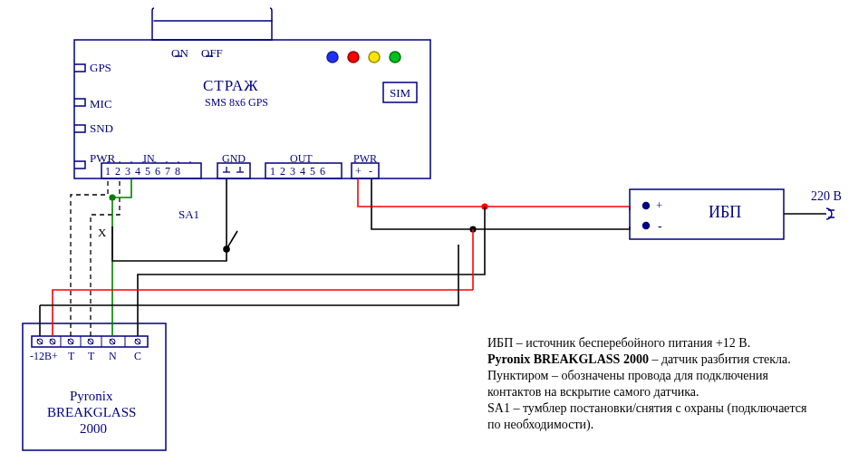  What do you see at coordinates (725, 212) in the screenshot?
I see `ups-title: ИБП` at bounding box center [725, 212].